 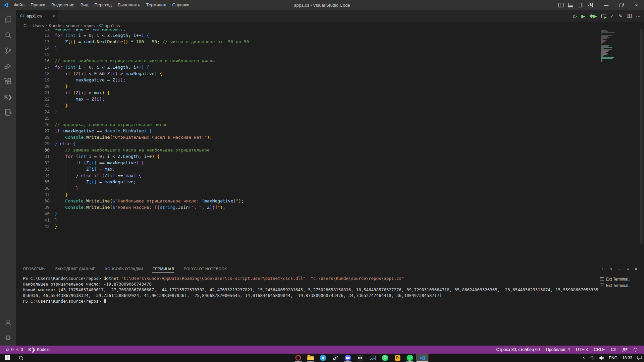 I want to click on close-window-button: ✕, so click(x=637, y=5).